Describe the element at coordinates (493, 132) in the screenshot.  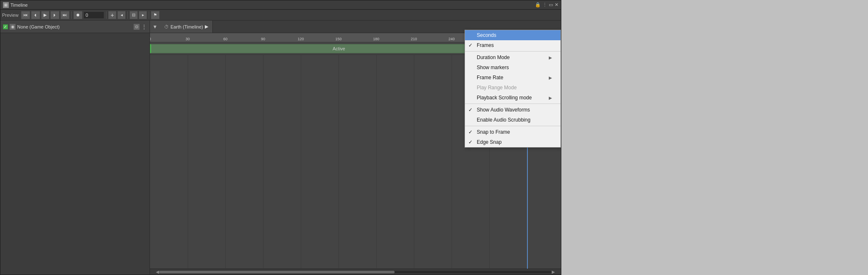
I see `menu-label-snap-to-frame: Snap to Frame` at that location.